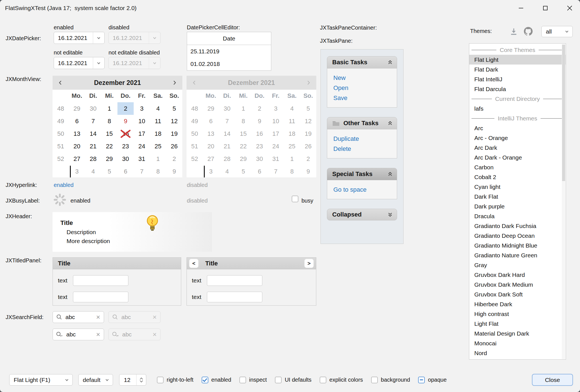 Image resolution: width=580 pixels, height=392 pixels. Describe the element at coordinates (77, 159) in the screenshot. I see `day-cell: 27` at that location.